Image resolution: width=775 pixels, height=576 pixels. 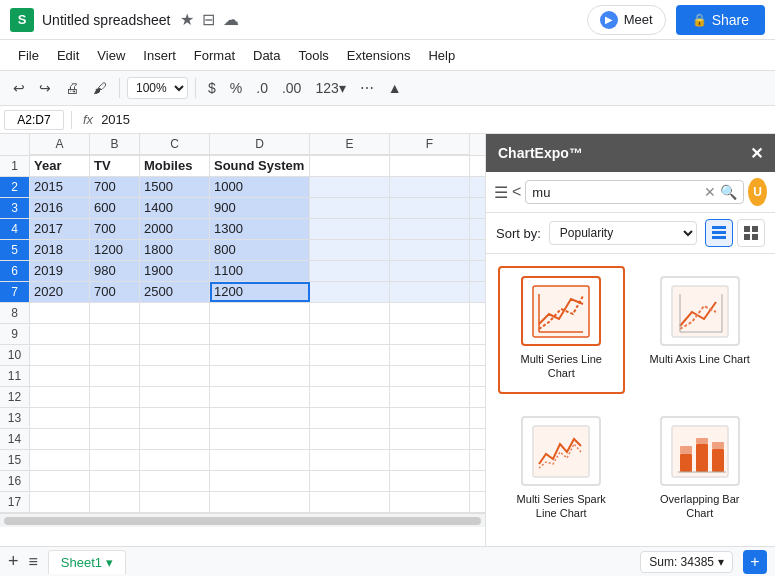 What do you see at coordinates (395, 88) in the screenshot?
I see `collapse-button: ▲` at bounding box center [395, 88].